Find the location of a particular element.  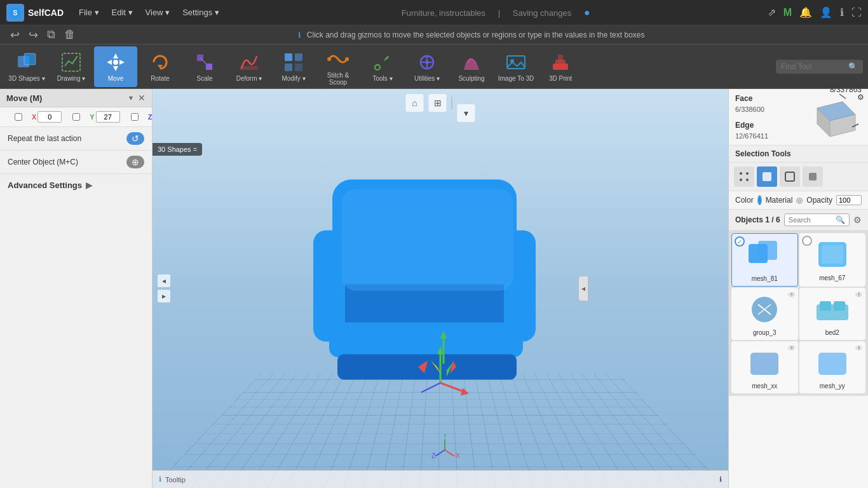

panel-dropdown-icon: ▾ is located at coordinates (131, 98).